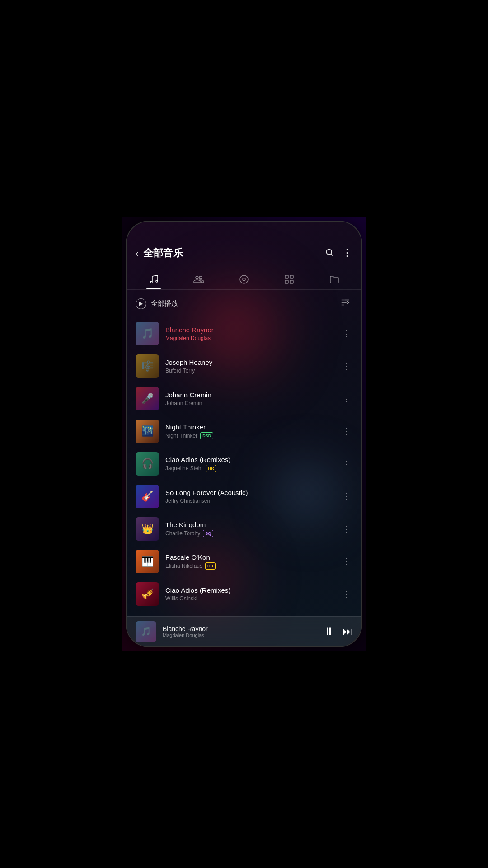  What do you see at coordinates (147, 496) in the screenshot?
I see `thumb-image: 🎸` at bounding box center [147, 496].